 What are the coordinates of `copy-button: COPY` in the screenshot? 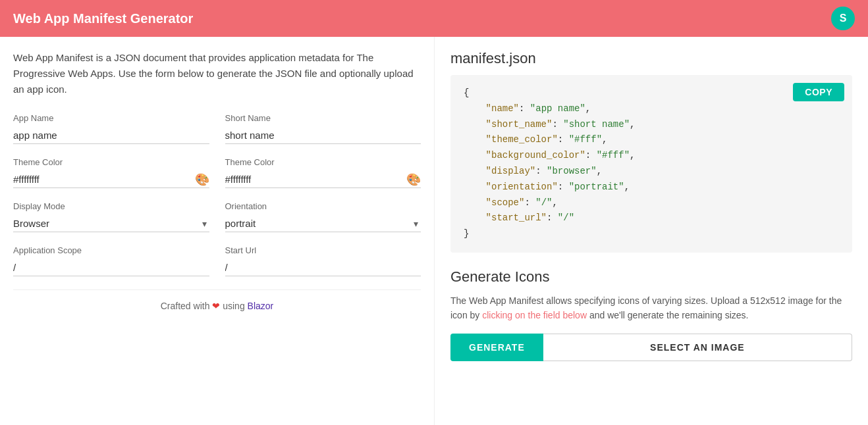 It's located at (819, 92).